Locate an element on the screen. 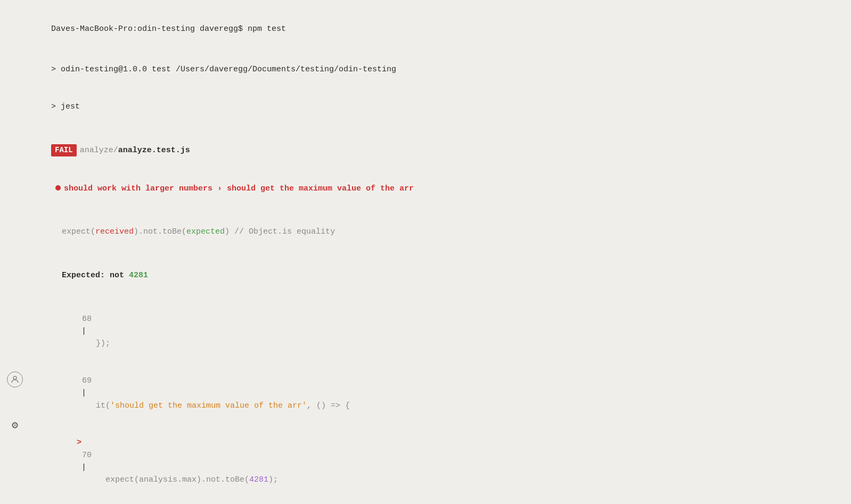 The width and height of the screenshot is (851, 504). code-70b: 4281 is located at coordinates (259, 480).